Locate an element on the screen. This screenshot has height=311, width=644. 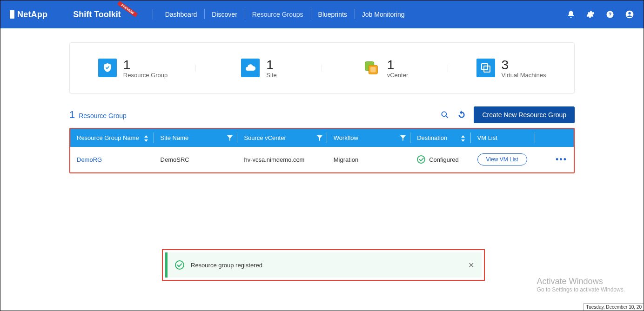
bell-icon is located at coordinates (571, 14).